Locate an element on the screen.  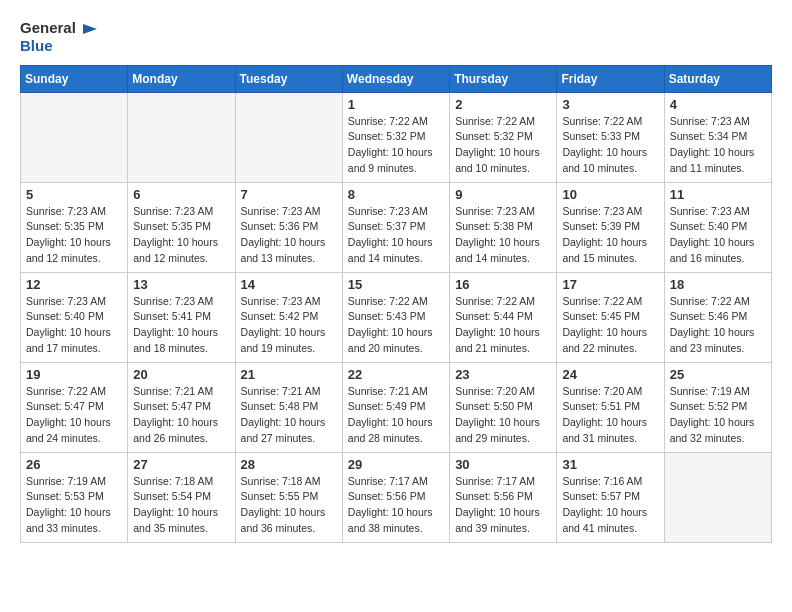
day-number: 8 is located at coordinates (396, 194).